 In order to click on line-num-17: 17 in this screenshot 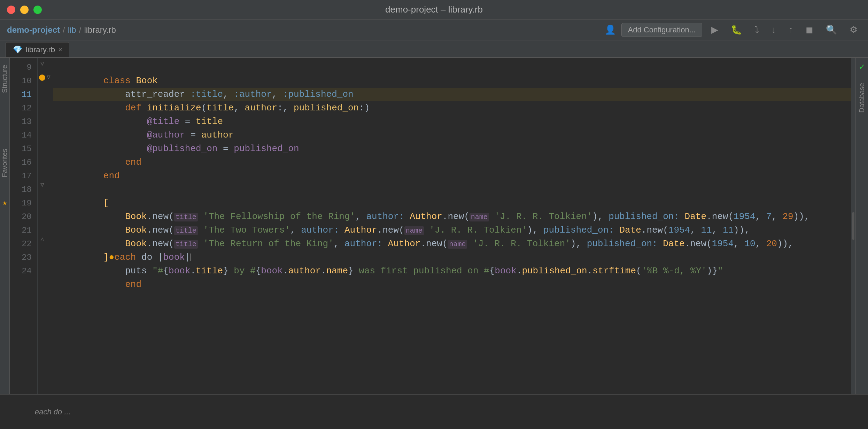, I will do `click(24, 176)`.